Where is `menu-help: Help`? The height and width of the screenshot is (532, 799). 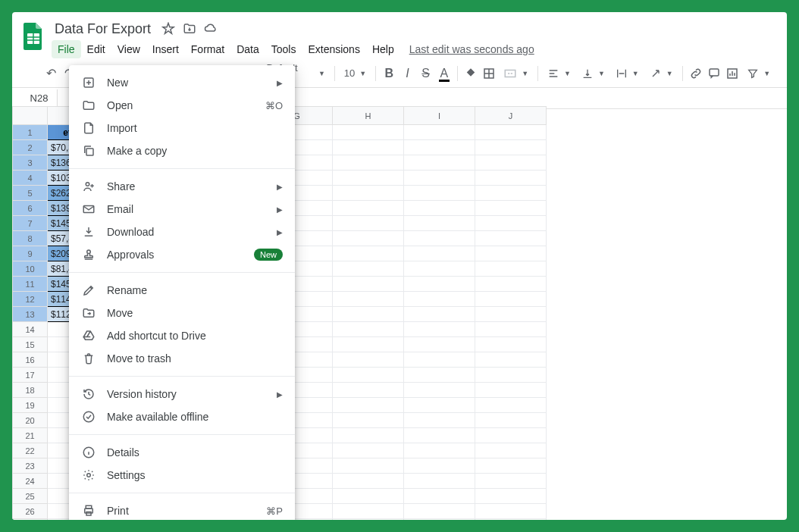 menu-help: Help is located at coordinates (384, 49).